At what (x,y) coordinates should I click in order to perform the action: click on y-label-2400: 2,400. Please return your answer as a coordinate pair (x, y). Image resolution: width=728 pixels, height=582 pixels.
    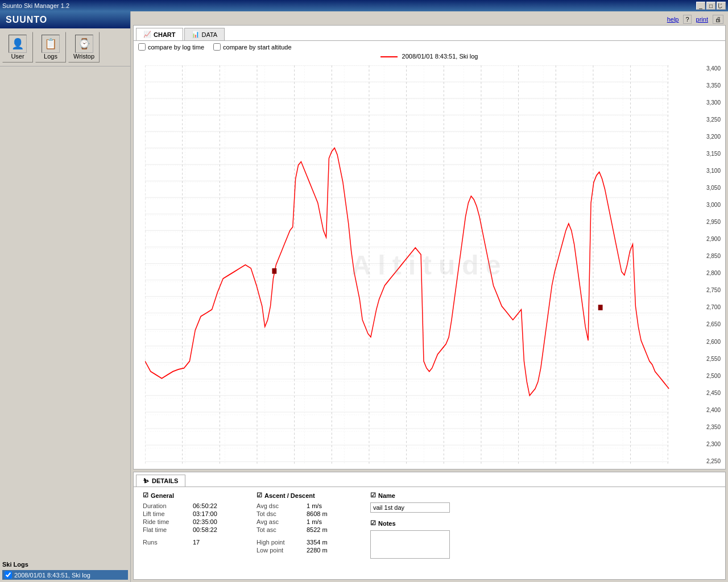
    Looking at the image, I should click on (713, 410).